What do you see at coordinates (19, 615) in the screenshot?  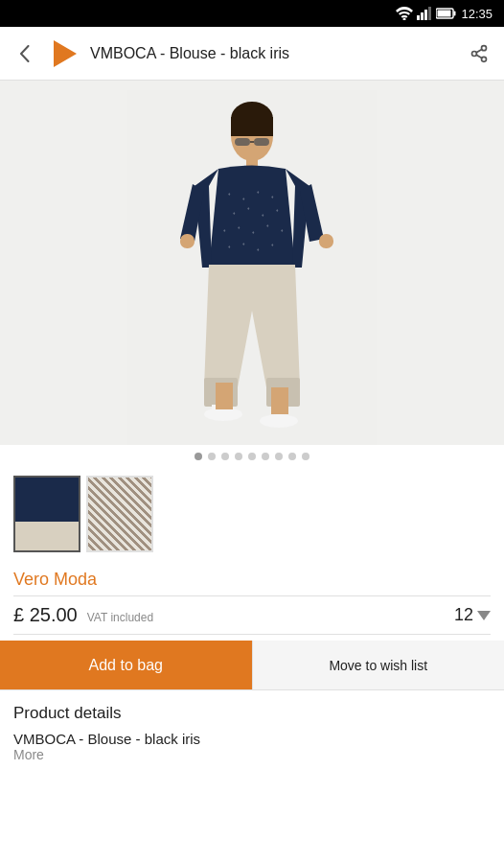 I see `currency-symbol: £` at bounding box center [19, 615].